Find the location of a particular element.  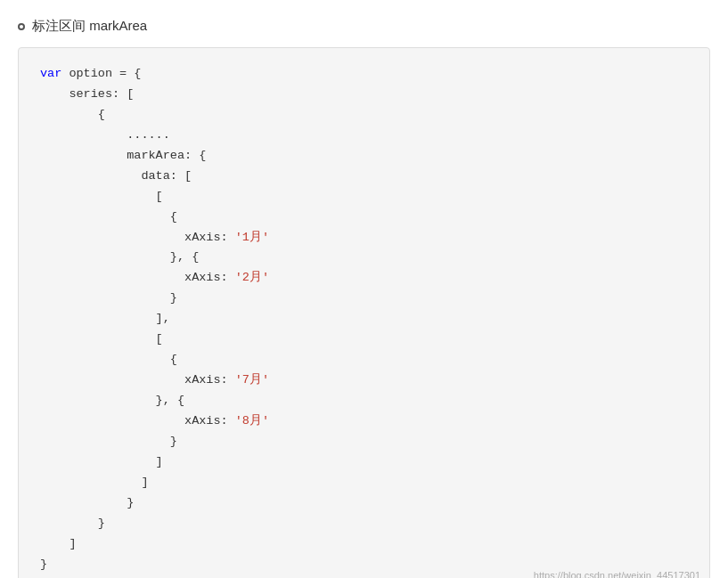

code-line: xAxis: '8月' is located at coordinates (364, 422).